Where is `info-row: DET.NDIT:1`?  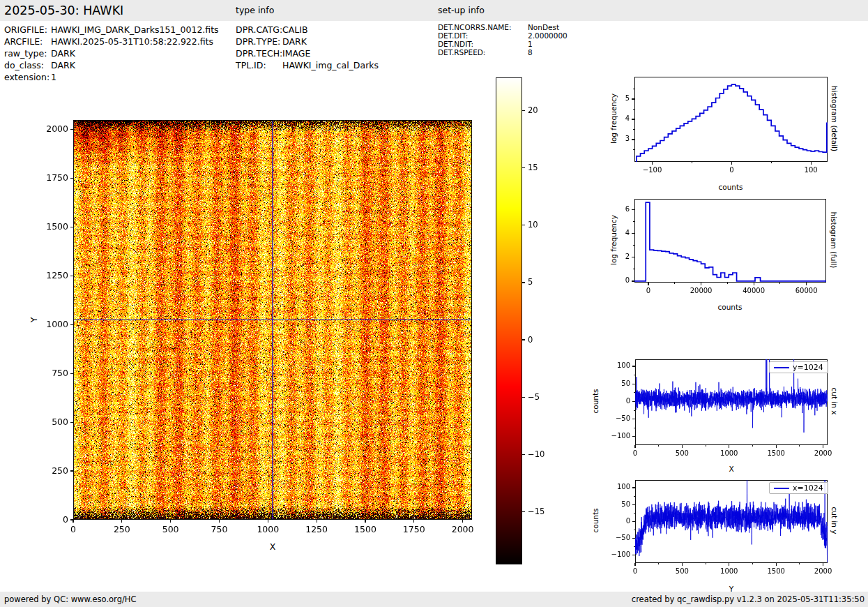 info-row: DET.NDIT:1 is located at coordinates (503, 44).